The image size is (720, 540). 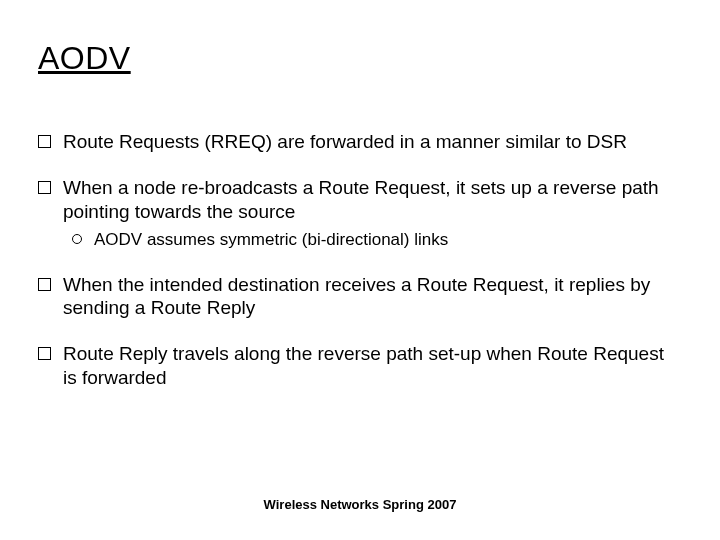 I want to click on sub-bullet-text: AODV assumes symmetric (bi-directional) …, so click(x=386, y=240).